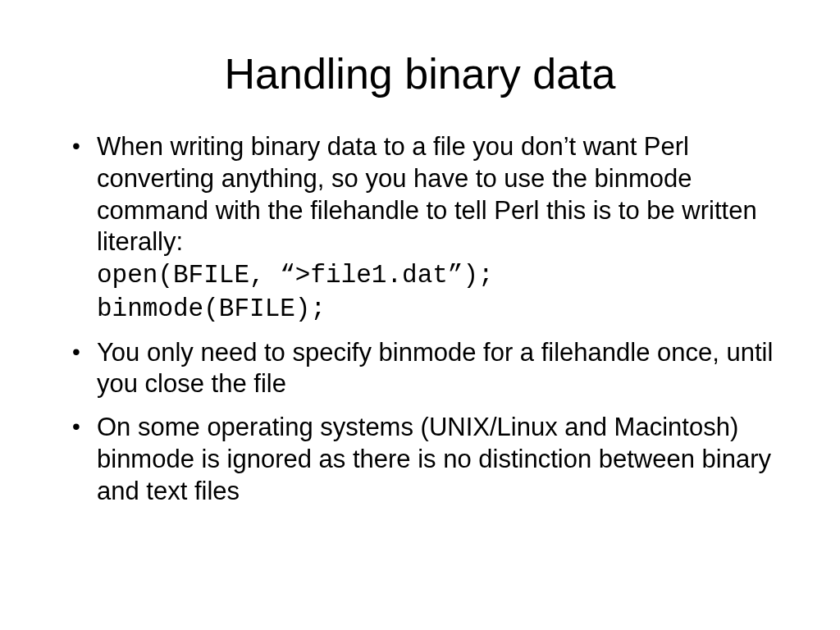 Image resolution: width=840 pixels, height=630 pixels. Describe the element at coordinates (212, 308) in the screenshot. I see `bullet-1-code-line-2: binmode(BFILE);` at that location.